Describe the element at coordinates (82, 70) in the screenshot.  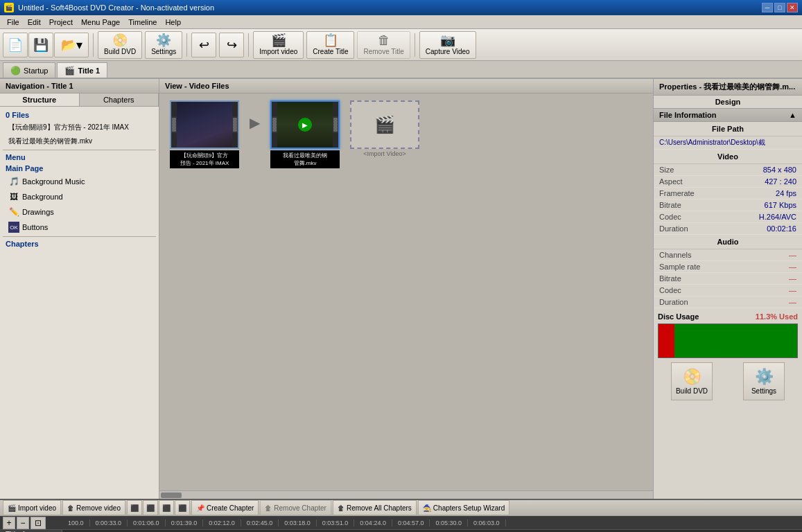
I see `tab-title1: 🎬 Title 1` at that location.